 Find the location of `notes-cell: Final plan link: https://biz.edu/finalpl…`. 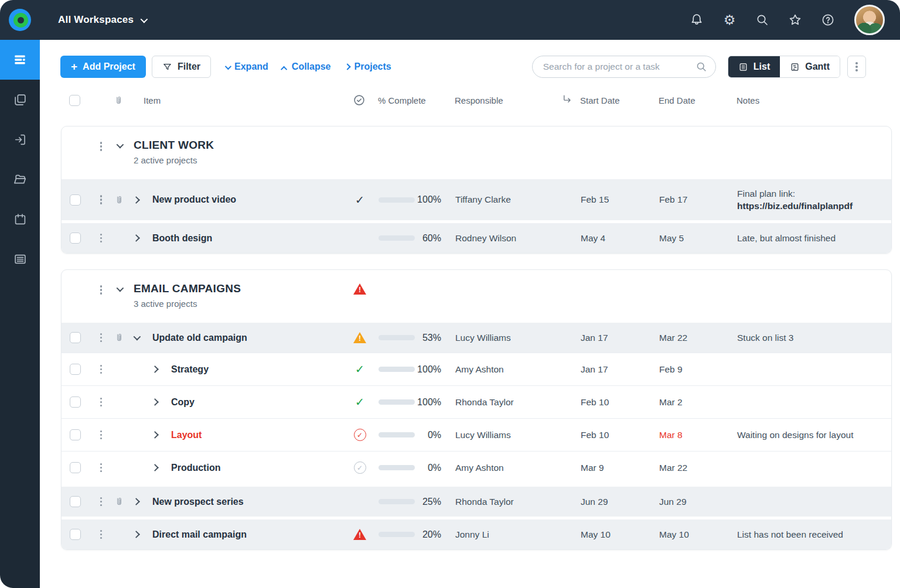

notes-cell: Final plan link: https://biz.edu/finalpl… is located at coordinates (814, 200).